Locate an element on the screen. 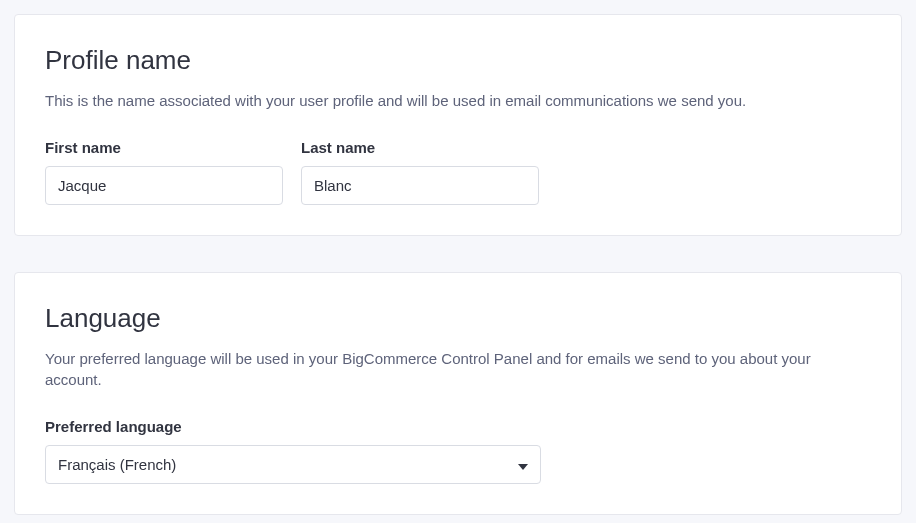 This screenshot has width=916, height=523. chevron-down-icon is located at coordinates (523, 464).